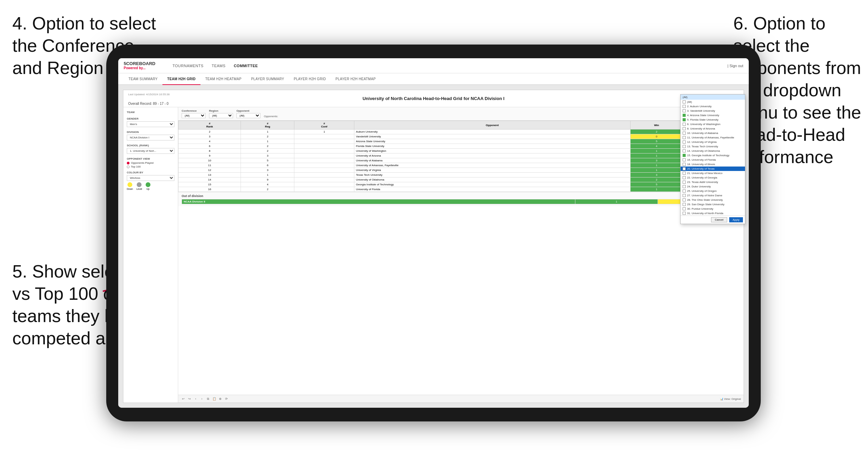 This screenshot has width=868, height=467. I want to click on table-row: 6 2 Florida State University 4 2, so click(461, 146).